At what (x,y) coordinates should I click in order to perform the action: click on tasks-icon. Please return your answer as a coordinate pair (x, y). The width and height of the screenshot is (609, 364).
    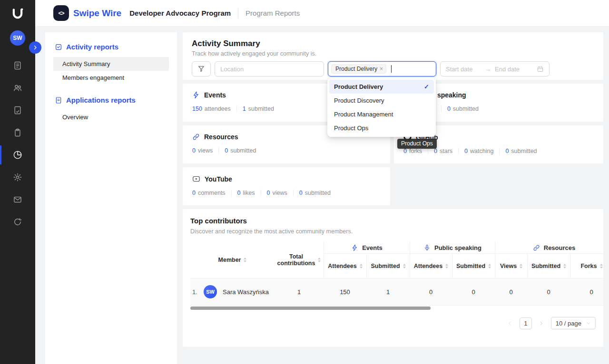
    Looking at the image, I should click on (18, 133).